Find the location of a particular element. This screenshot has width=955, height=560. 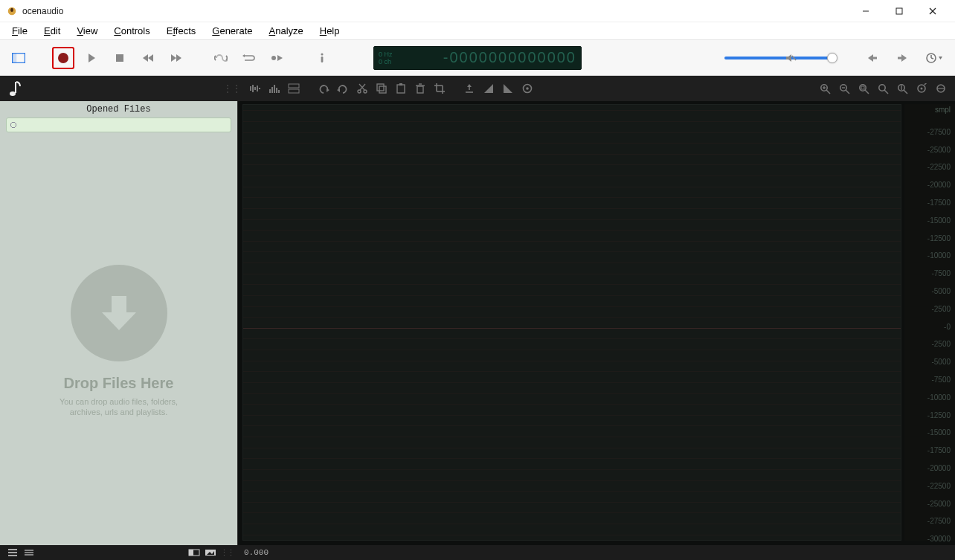

history-button is located at coordinates (934, 58).